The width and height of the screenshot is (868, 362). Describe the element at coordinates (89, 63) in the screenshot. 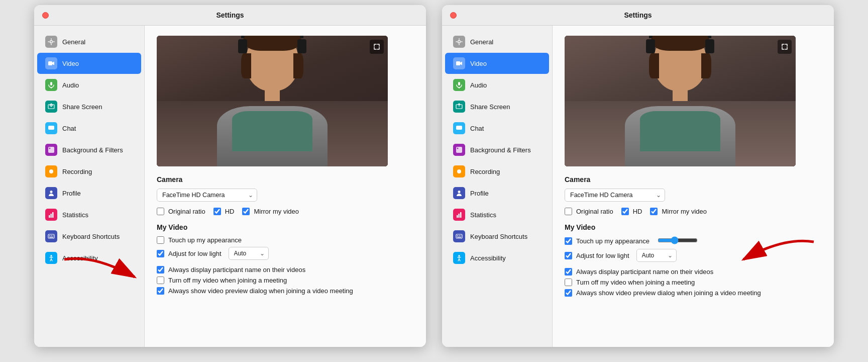

I see `sidebar-item-video-left: Video` at that location.